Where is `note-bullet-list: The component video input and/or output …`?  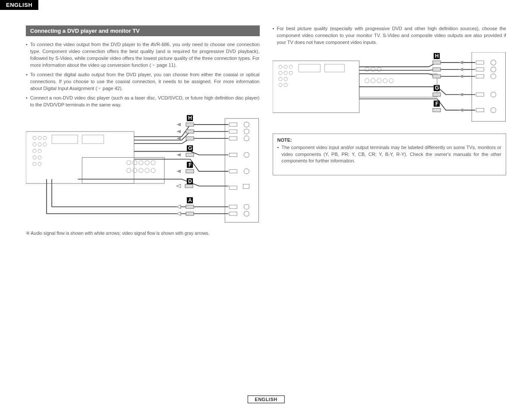 note-bullet-list: The component video input and/or output … is located at coordinates (389, 155).